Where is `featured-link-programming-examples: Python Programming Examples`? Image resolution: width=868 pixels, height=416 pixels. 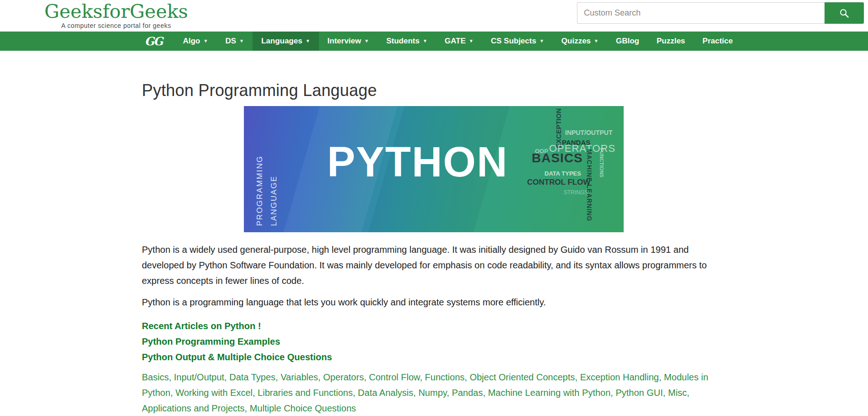
featured-link-programming-examples: Python Programming Examples is located at coordinates (211, 341).